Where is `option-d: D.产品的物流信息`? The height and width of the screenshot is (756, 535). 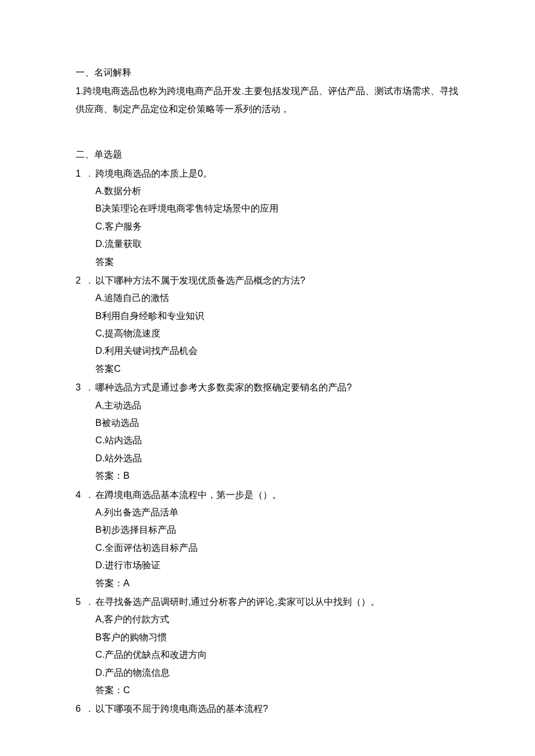
option-d: D.产品的物流信息 is located at coordinates (270, 673).